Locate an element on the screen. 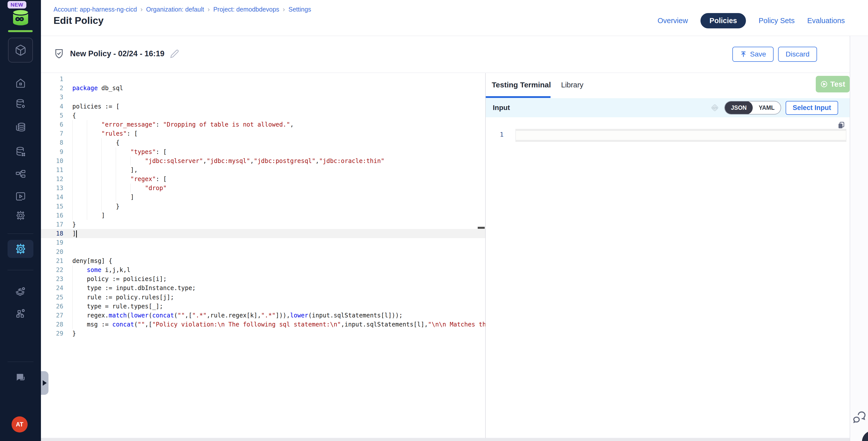 The image size is (868, 441). format-toggle: JSONYAML is located at coordinates (753, 108).